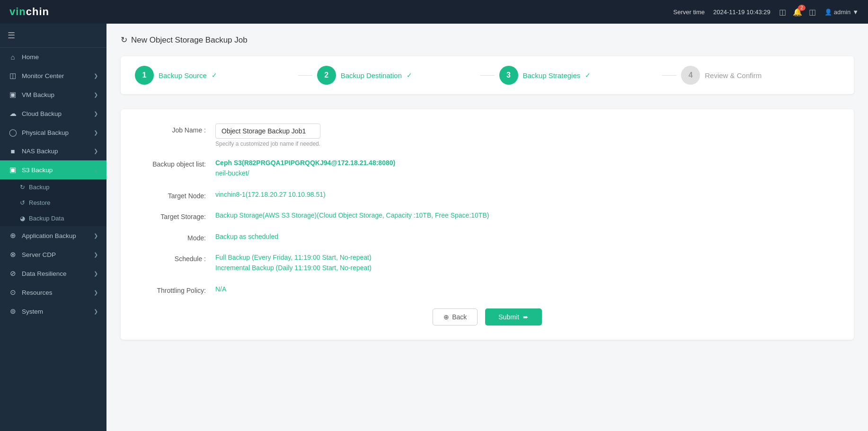  I want to click on sidebar-item-application-backup: ⊕ Application Backup ❯, so click(53, 236).